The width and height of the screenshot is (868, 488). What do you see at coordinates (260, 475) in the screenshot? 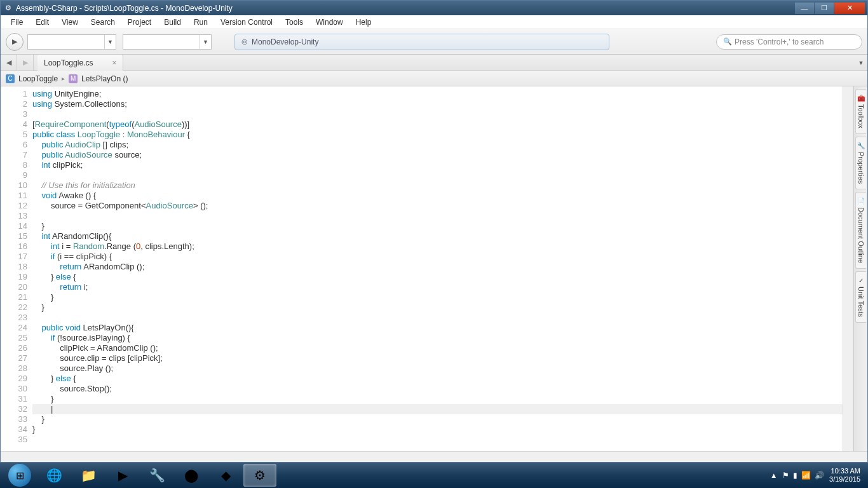
I see `taskbar-monodevelop: ⚙` at bounding box center [260, 475].